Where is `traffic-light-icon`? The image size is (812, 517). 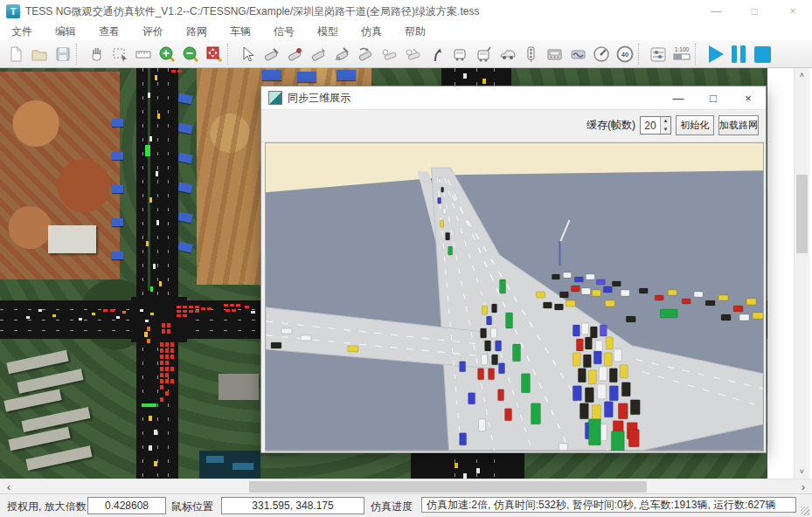
traffic-light-icon is located at coordinates (531, 54).